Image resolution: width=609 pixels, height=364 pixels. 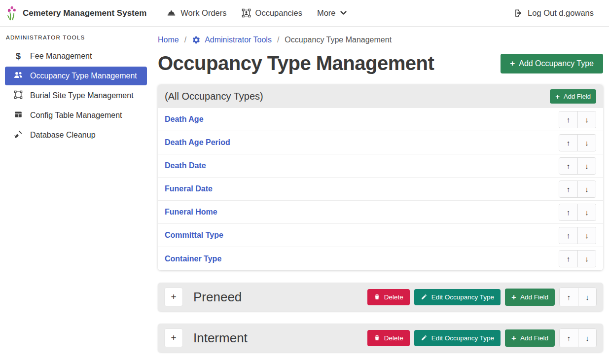 What do you see at coordinates (232, 40) in the screenshot?
I see `breadcrumb-admin-tools-link: Administrator Tools` at bounding box center [232, 40].